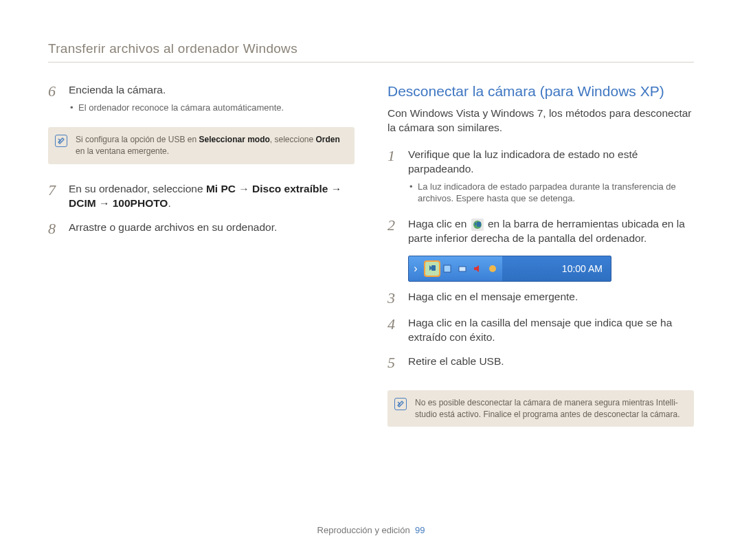 This screenshot has width=742, height=560. What do you see at coordinates (541, 232) in the screenshot?
I see `step-2: 2 Haga clic en en la barra de herramient…` at bounding box center [541, 232].